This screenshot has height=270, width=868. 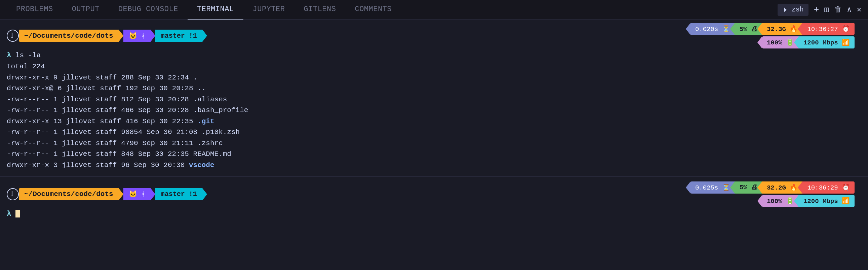 What do you see at coordinates (786, 10) in the screenshot?
I see `terminal-icon: ⏵` at bounding box center [786, 10].